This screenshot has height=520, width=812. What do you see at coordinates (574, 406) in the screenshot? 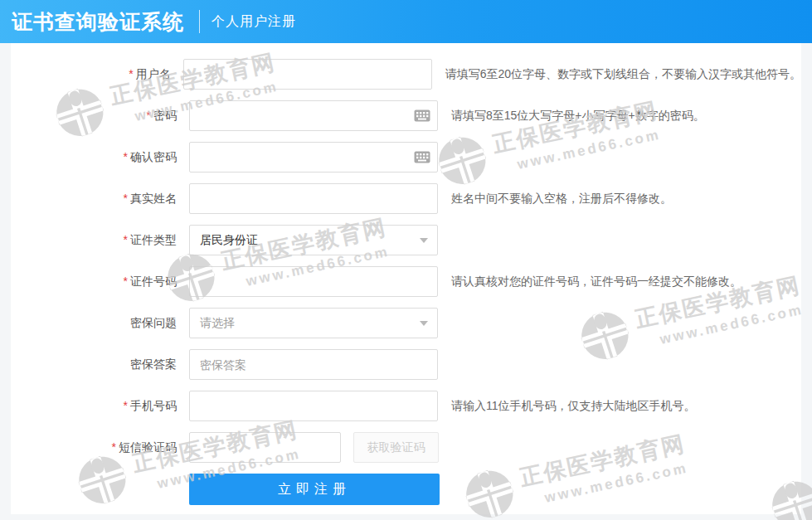
I see `field-hint: 请输入11位手机号码，仅支持大陆地区手机号。` at bounding box center [574, 406].